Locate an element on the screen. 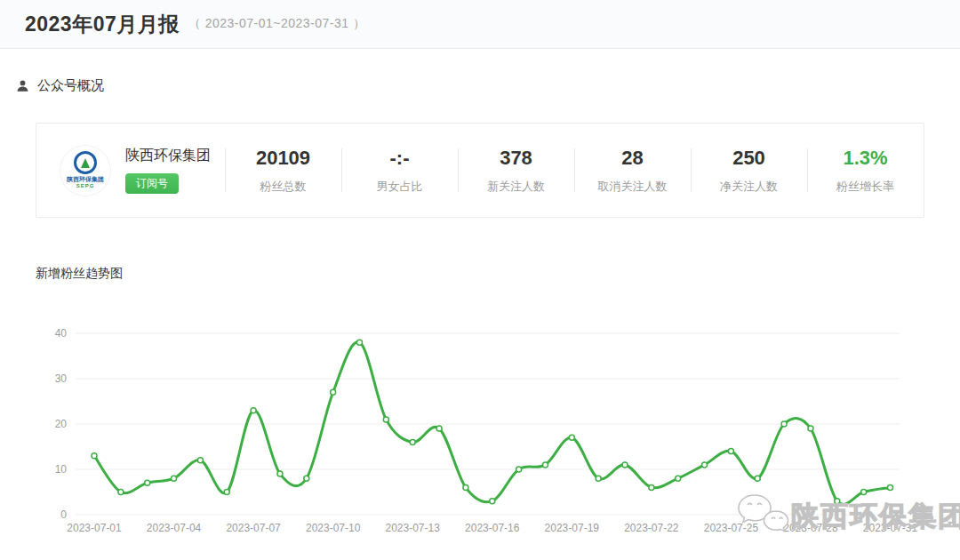 The image size is (960, 560). svg-text: 2023-07-16 is located at coordinates (492, 528).